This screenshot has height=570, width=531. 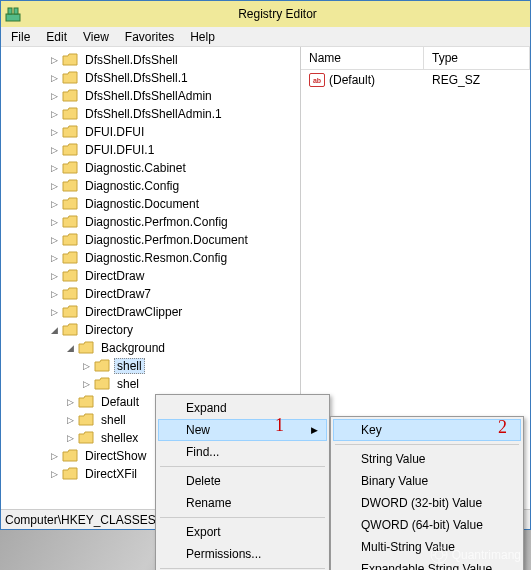 I want to click on tree-item-label: DFUI.DFUI.1, so click(x=120, y=150).